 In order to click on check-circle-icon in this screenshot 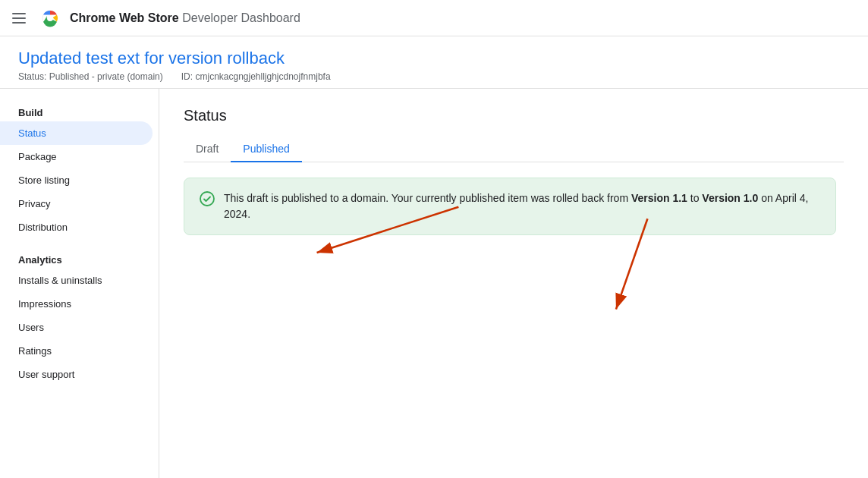, I will do `click(207, 199)`.